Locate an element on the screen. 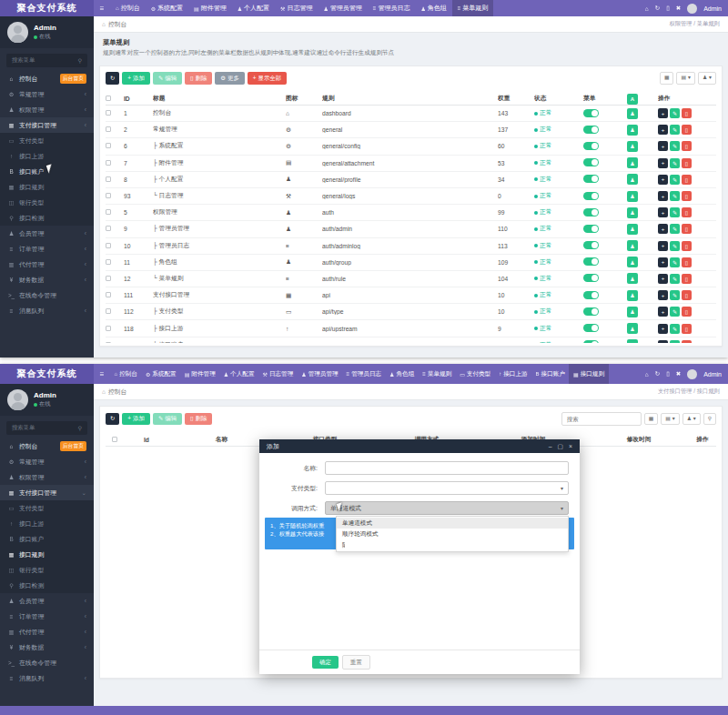 The image size is (728, 715). sidebar-item: ⚙常规管理‹ is located at coordinates (47, 462).